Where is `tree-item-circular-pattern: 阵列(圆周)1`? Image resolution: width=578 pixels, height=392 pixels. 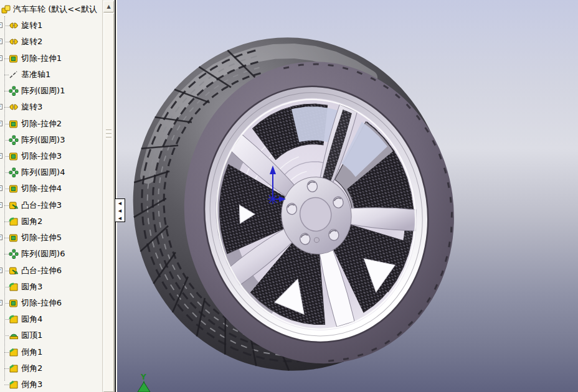
tree-item-circular-pattern: 阵列(圆周)1 is located at coordinates (51, 91).